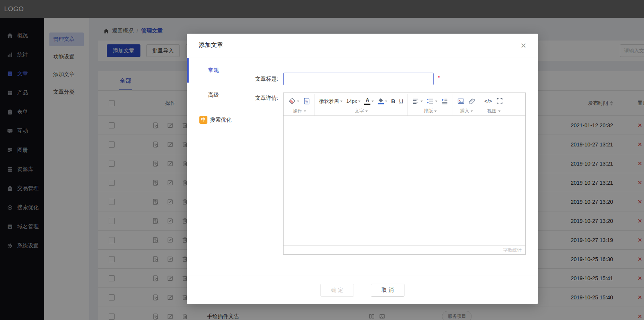  Describe the element at coordinates (432, 101) in the screenshot. I see `line-height-button` at that location.